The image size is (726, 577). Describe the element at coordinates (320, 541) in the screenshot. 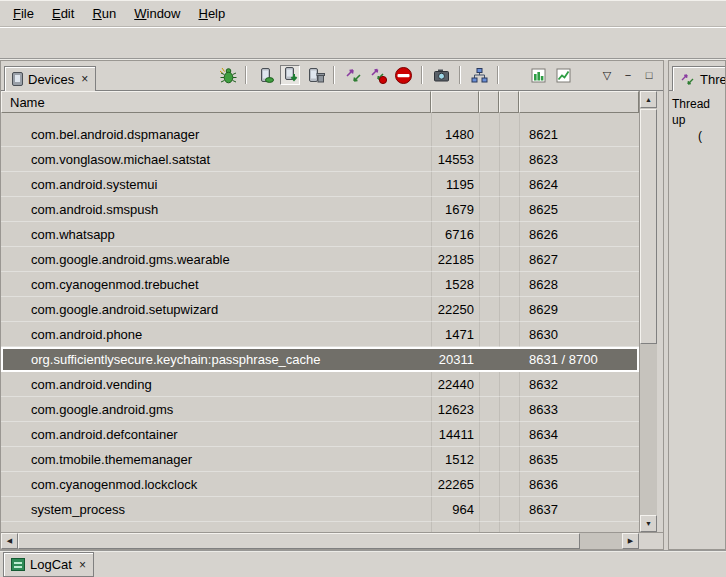

I see `horizontal-scrollbar: ◀ ▶` at that location.